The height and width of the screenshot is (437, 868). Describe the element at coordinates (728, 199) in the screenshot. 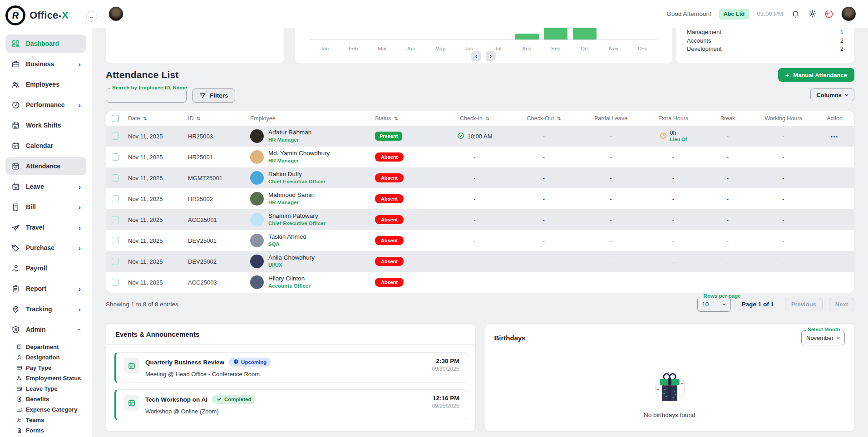

I see `break-cell: -` at that location.